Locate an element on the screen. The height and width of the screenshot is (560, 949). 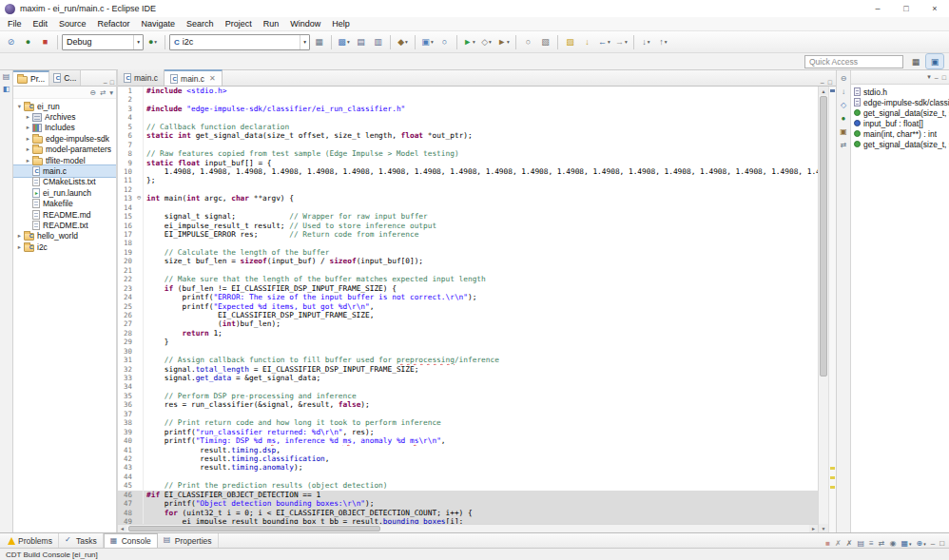
code-line-37: 37 is located at coordinates (468, 415).